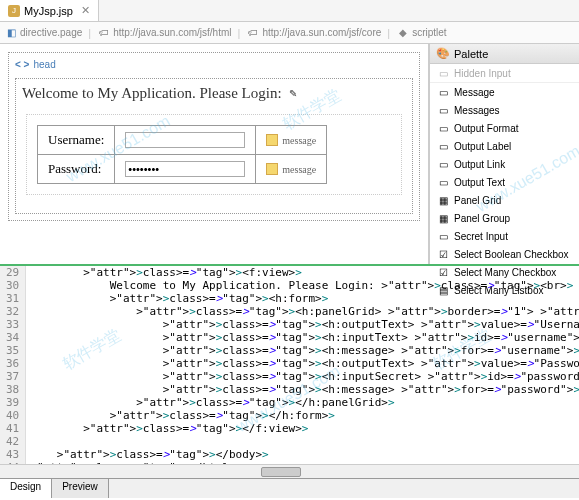 This screenshot has height=500, width=579. What do you see at coordinates (48, 11) in the screenshot?
I see `file-tab-label: MyJsp.jsp` at bounding box center [48, 11].